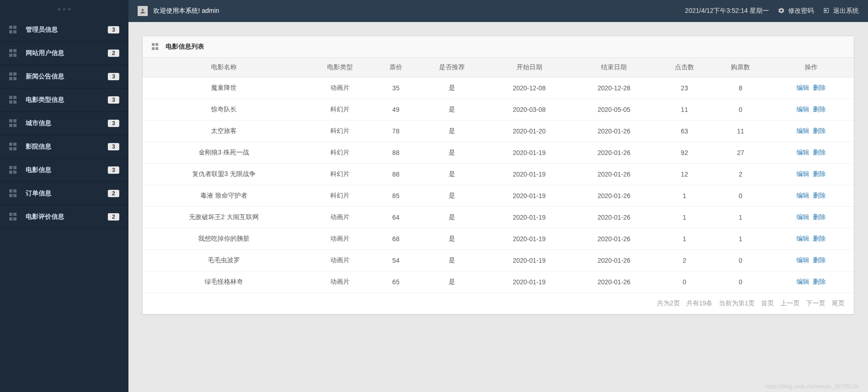  I want to click on total-items: 共有19条, so click(700, 304).